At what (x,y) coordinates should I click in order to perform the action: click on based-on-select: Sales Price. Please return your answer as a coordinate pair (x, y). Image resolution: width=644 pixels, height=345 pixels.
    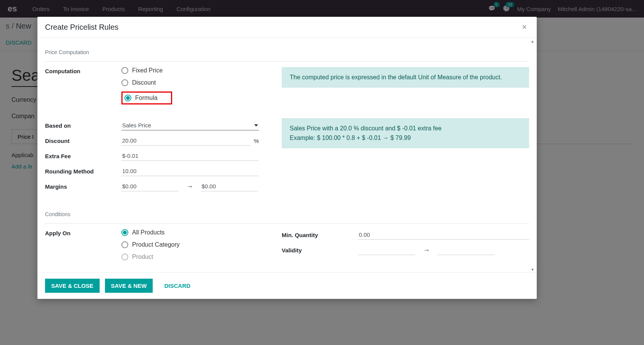
    Looking at the image, I should click on (190, 125).